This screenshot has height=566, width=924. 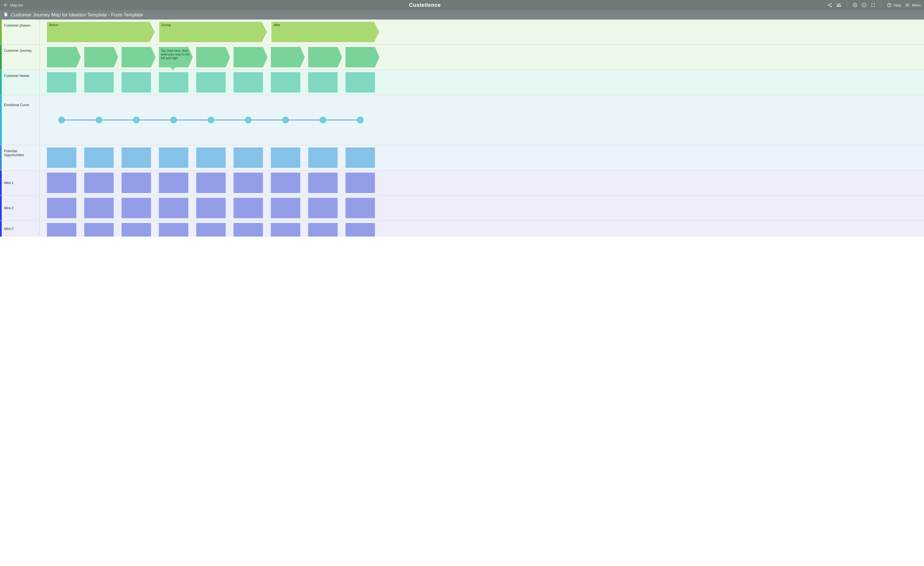 What do you see at coordinates (913, 5) in the screenshot?
I see `menu-button: Menu` at bounding box center [913, 5].